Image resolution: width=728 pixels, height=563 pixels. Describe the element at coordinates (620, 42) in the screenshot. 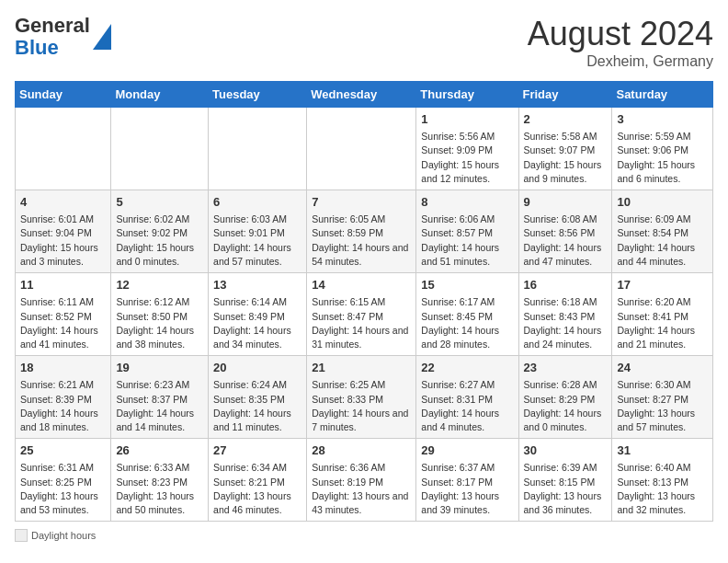

I see `title-block: August 2024 Dexheim, Germany` at that location.